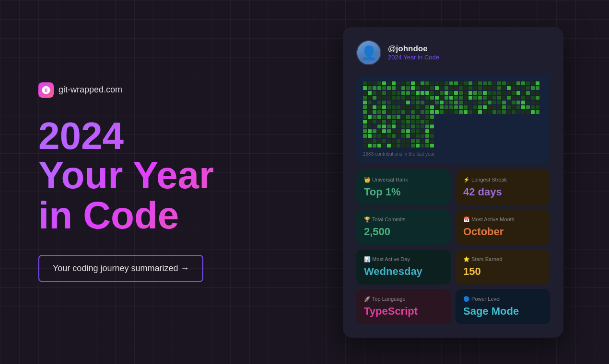  Describe the element at coordinates (503, 299) in the screenshot. I see `stat-label: 🔵 Power Level` at that location.